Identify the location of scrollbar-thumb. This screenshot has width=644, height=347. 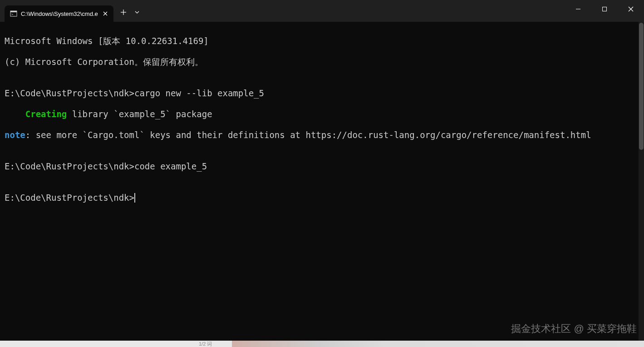
(641, 86).